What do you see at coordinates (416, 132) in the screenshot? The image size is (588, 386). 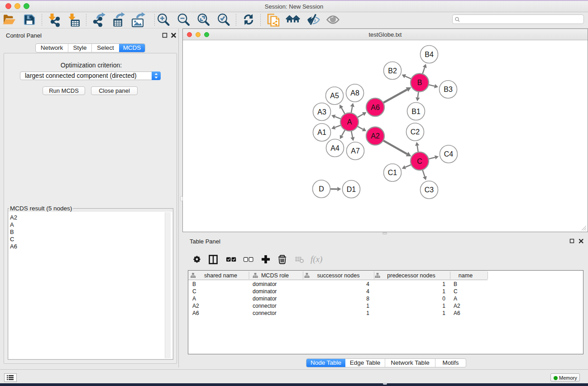 I see `svg-text: C2` at bounding box center [416, 132].